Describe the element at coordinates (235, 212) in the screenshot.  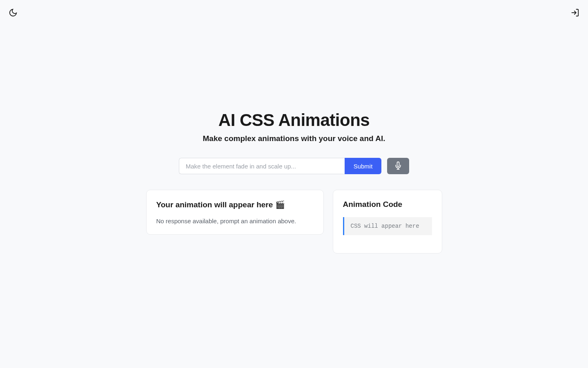
I see `animation-preview-panel: Your animation will appear here 🎬 No res…` at that location.